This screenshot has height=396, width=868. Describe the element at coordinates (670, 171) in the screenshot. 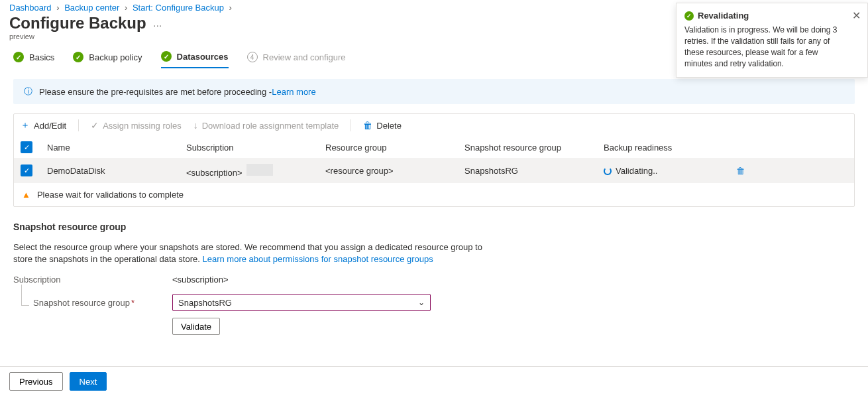

I see `row-status: Validating..` at that location.